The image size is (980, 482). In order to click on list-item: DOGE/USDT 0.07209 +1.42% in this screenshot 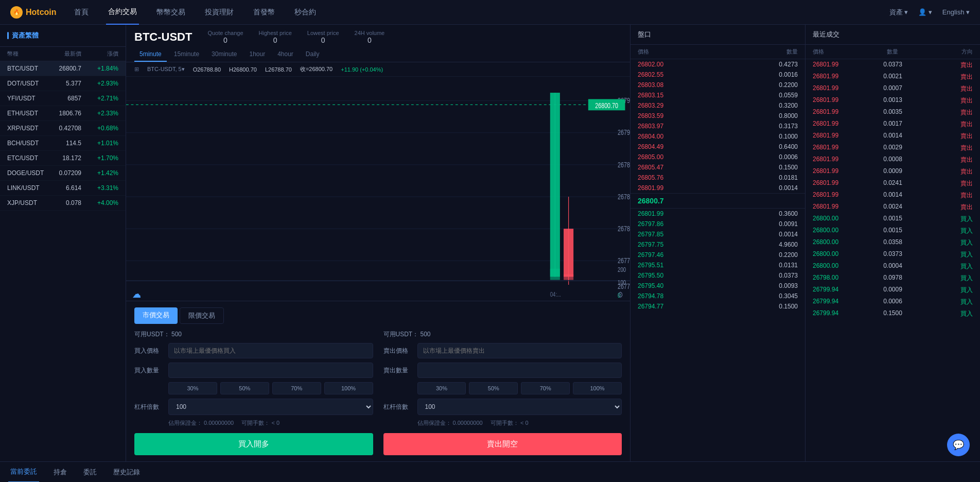, I will do `click(63, 173)`.